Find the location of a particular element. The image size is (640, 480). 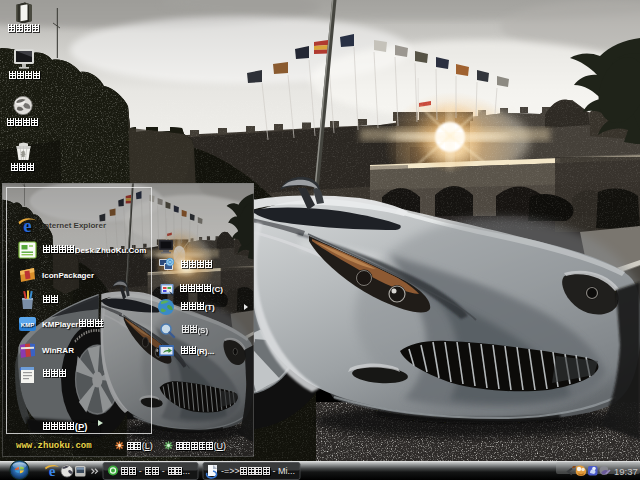

svg-text: KMP is located at coordinates (28, 325).